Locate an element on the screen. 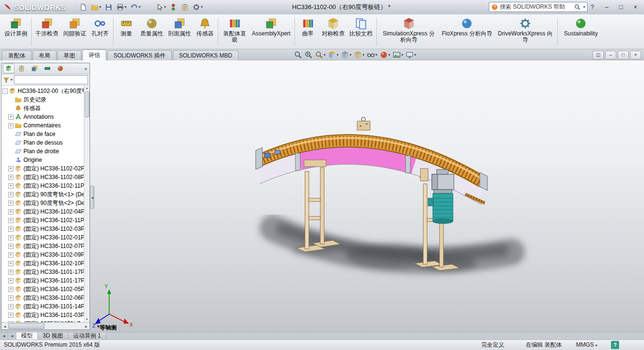 The width and height of the screenshot is (644, 350). vscroll-thumb is located at coordinates (87, 104).